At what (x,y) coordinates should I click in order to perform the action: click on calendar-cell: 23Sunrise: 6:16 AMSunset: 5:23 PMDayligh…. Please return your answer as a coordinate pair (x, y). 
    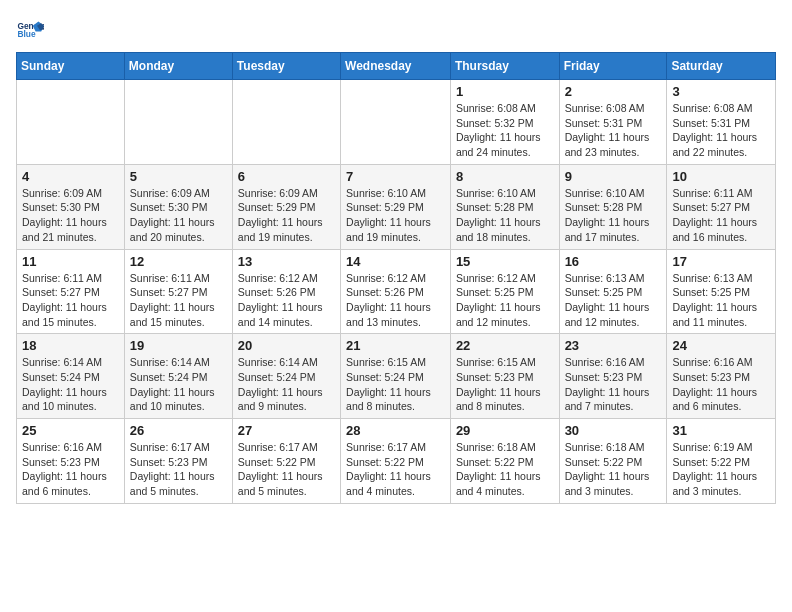
    Looking at the image, I should click on (613, 376).